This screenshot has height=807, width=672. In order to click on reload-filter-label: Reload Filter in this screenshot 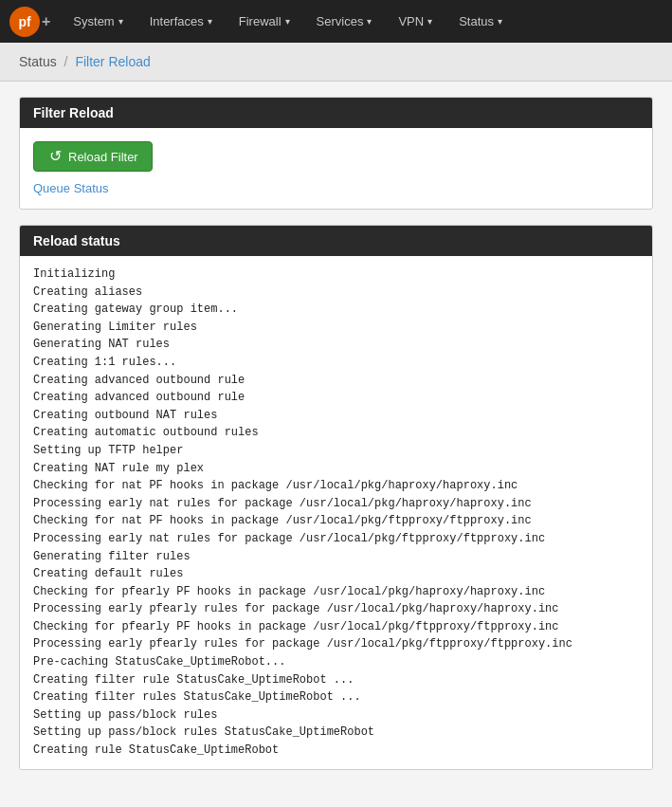, I will do `click(103, 157)`.